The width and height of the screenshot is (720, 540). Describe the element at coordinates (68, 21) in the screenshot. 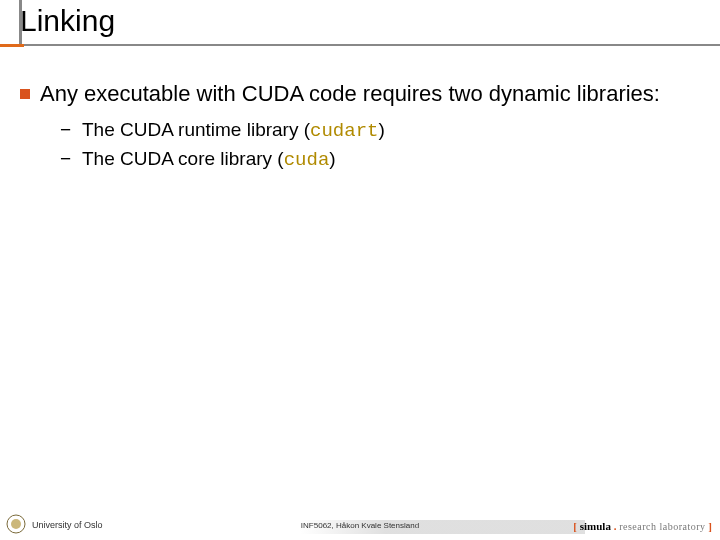

I see `slide-title: Linking` at that location.